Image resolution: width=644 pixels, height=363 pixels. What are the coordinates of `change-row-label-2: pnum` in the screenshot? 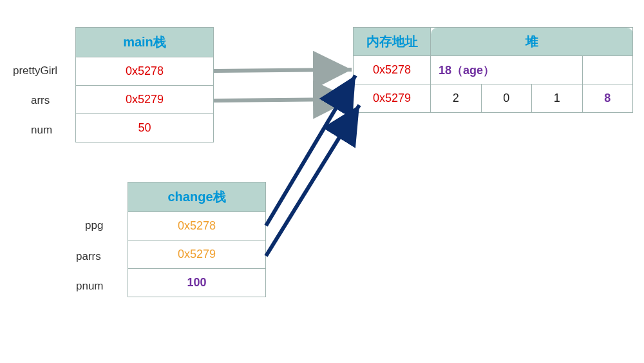 It's located at (90, 286).